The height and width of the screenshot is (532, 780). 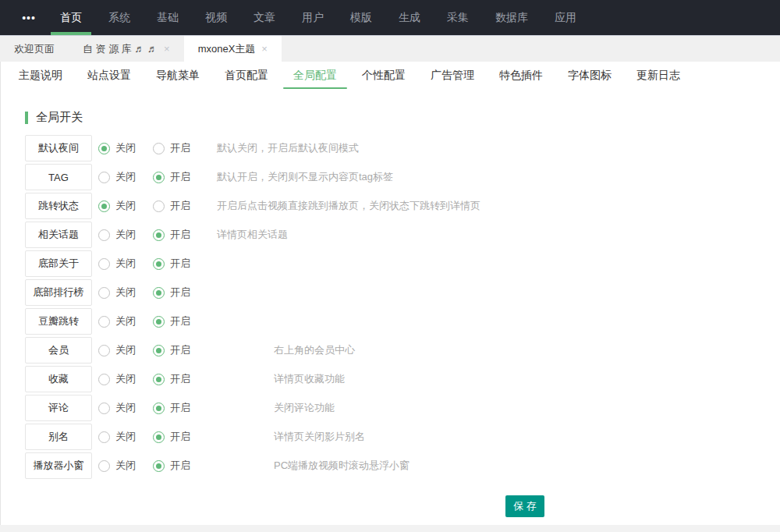 What do you see at coordinates (521, 76) in the screenshot?
I see `subtab-7: 特色插件` at bounding box center [521, 76].